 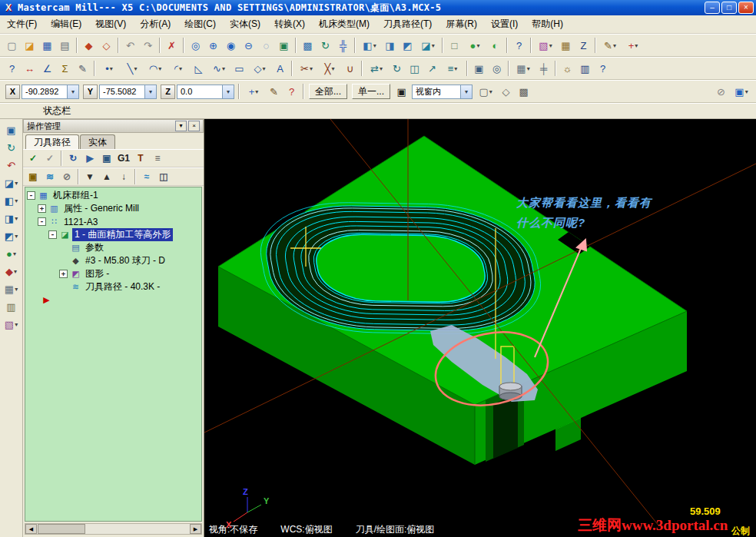 I want to click on menu-item: 设置(I), so click(x=504, y=25).